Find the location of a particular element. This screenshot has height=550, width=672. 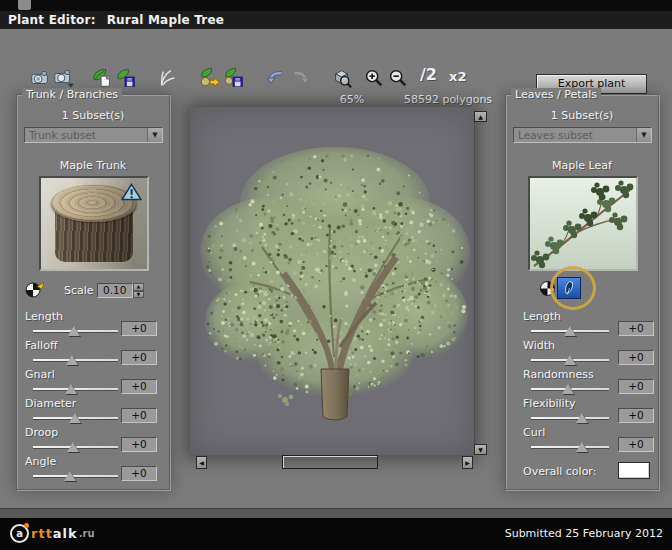

slider-label: Falloff is located at coordinates (41, 346).